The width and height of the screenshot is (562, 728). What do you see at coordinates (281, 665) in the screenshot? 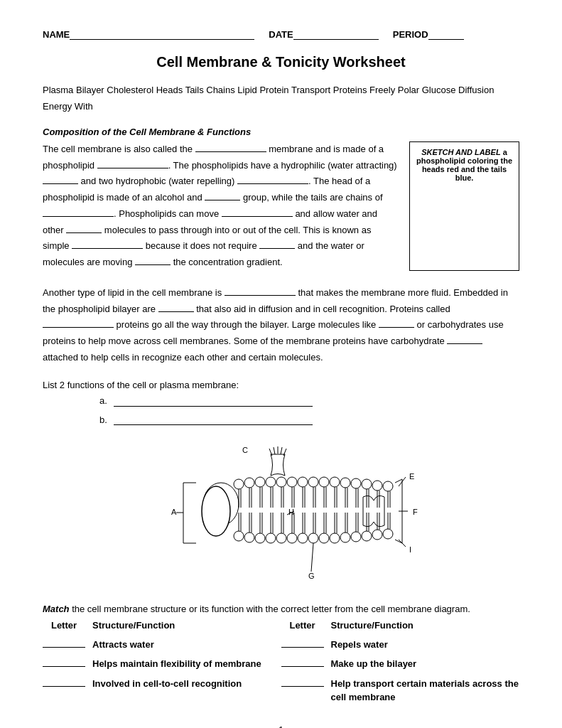
I see `match-columns: Letter Structure/Function Attracts water…` at bounding box center [281, 665].